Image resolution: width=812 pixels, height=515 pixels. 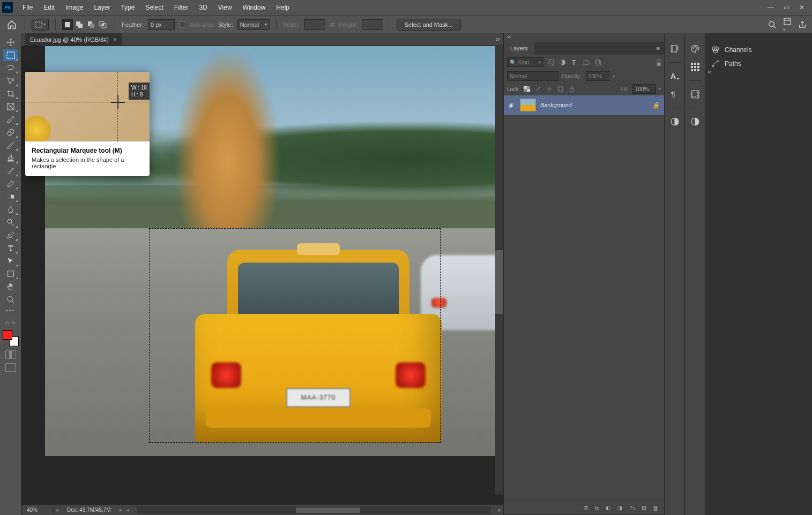 What do you see at coordinates (11, 145) in the screenshot?
I see `brush-tool` at bounding box center [11, 145].